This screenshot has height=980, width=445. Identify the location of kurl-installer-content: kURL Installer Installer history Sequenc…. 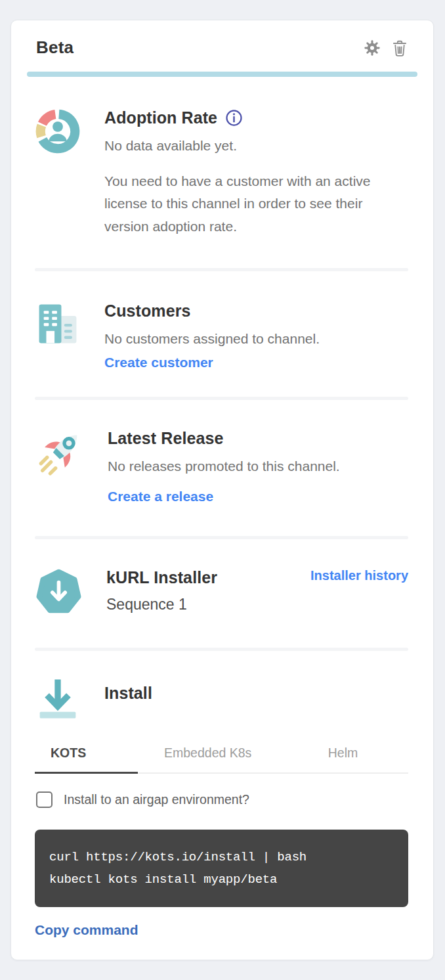
(257, 592).